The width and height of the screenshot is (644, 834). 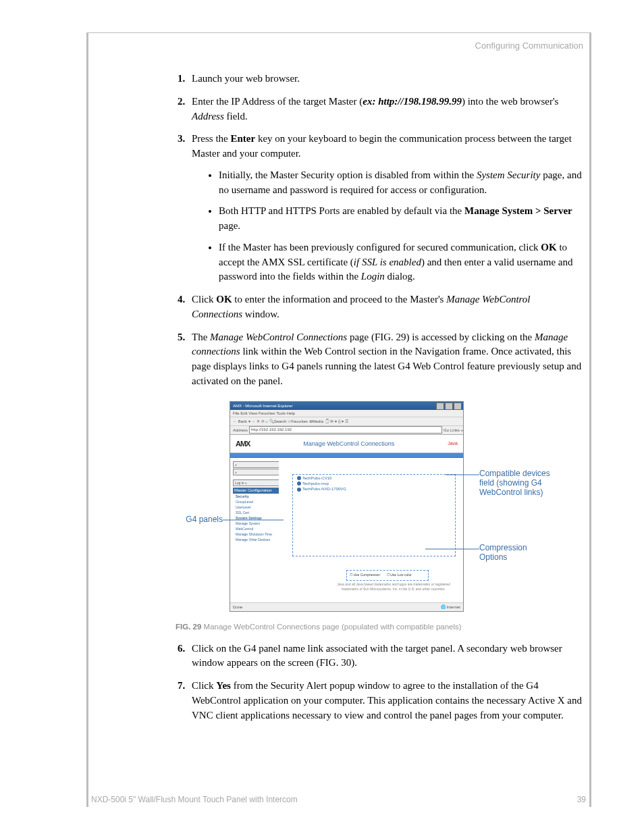 What do you see at coordinates (374, 489) in the screenshot?
I see `device-link-2: TechPubs-NXD-1700VG` at bounding box center [374, 489].